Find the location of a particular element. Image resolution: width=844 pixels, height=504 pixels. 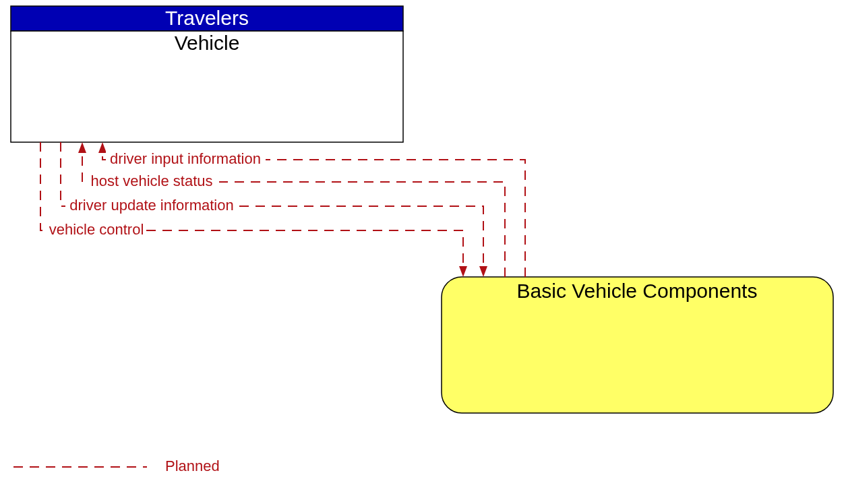

legend: Planned is located at coordinates (117, 466).